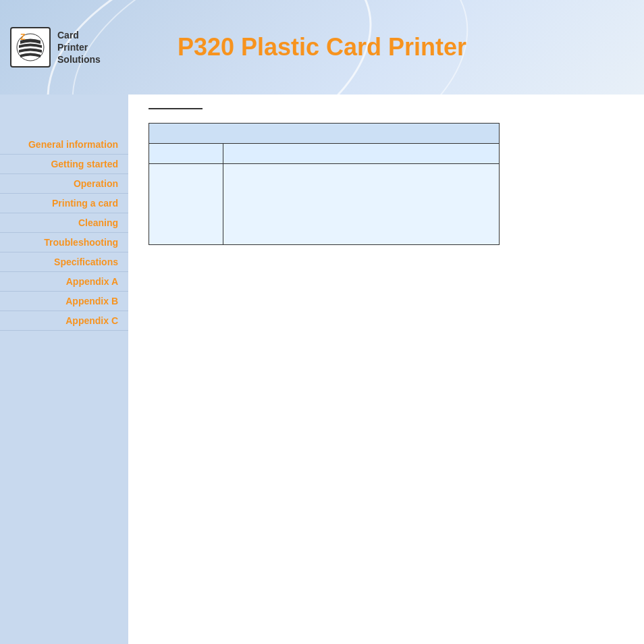 The height and width of the screenshot is (644, 644). What do you see at coordinates (324, 154) in the screenshot?
I see `table-sub-header-row` at bounding box center [324, 154].